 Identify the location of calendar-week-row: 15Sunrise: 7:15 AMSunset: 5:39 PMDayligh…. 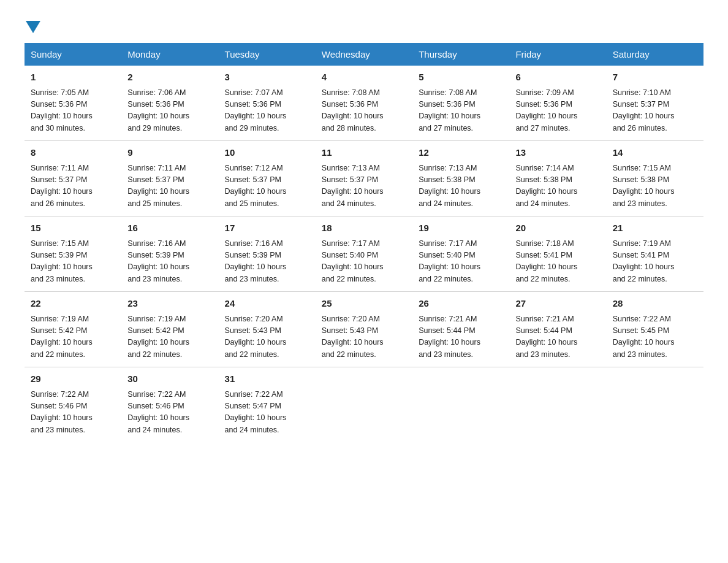
(364, 254).